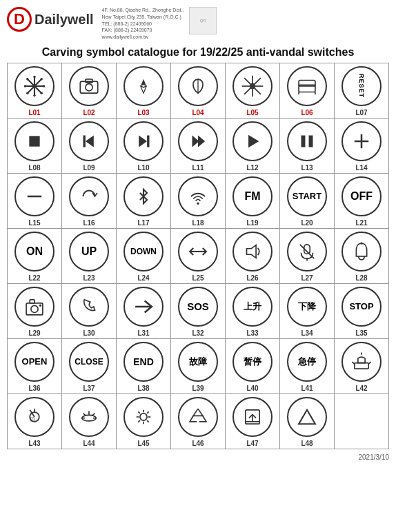 Image resolution: width=396 pixels, height=532 pixels. What do you see at coordinates (88, 113) in the screenshot?
I see `symbol-label: L02` at bounding box center [88, 113].